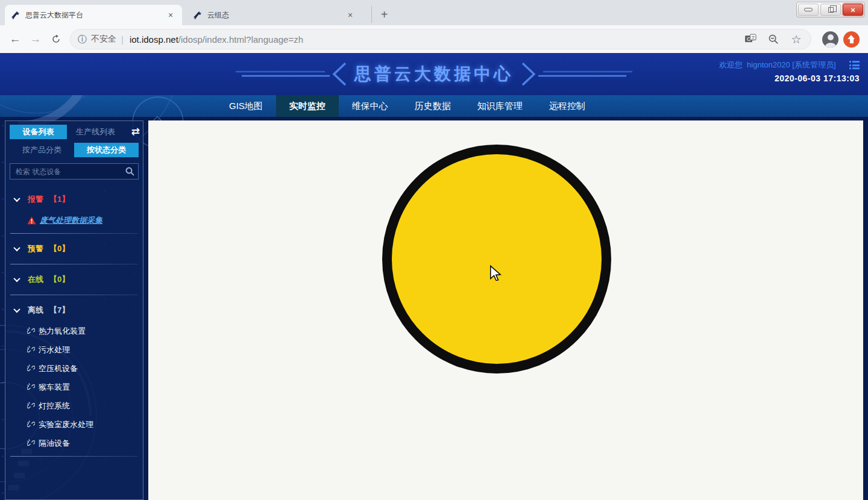 This screenshot has height=500, width=868. What do you see at coordinates (246, 106) in the screenshot?
I see `nav-item-gis-map: GIS地图` at bounding box center [246, 106].